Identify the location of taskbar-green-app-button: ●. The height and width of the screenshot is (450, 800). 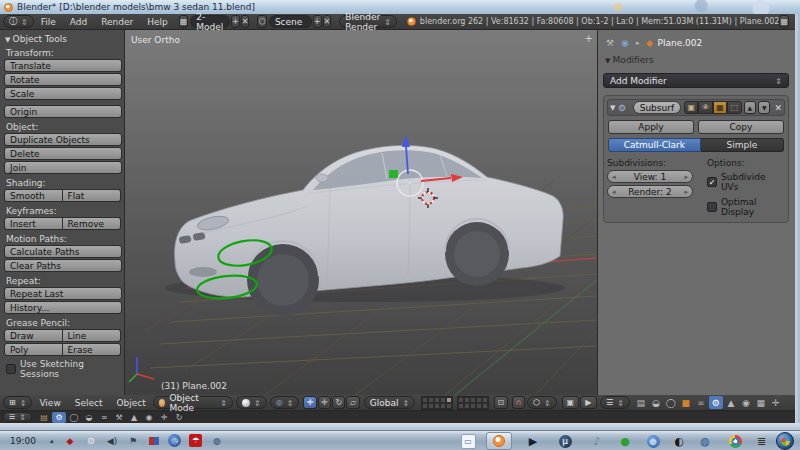
(625, 441).